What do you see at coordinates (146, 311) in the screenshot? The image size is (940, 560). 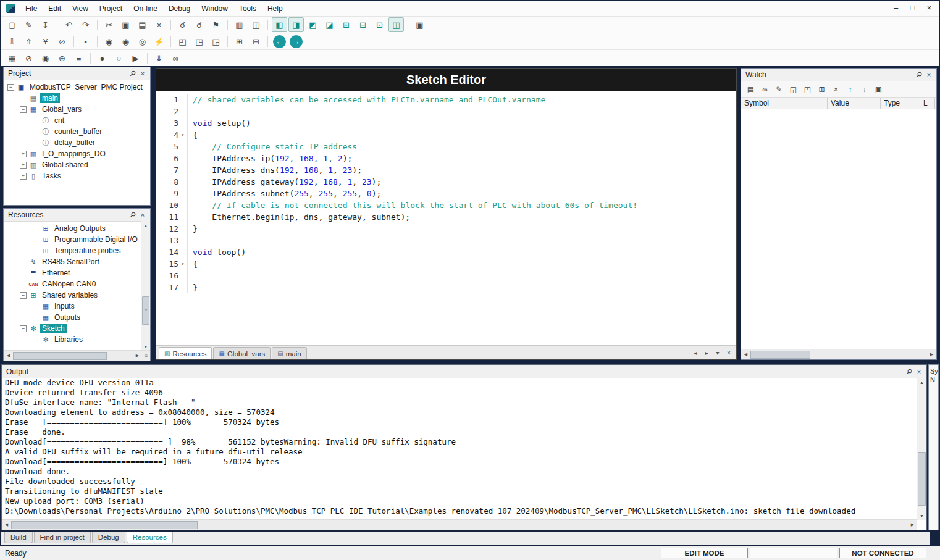 I see `scrollbar-thumb: ≡` at bounding box center [146, 311].